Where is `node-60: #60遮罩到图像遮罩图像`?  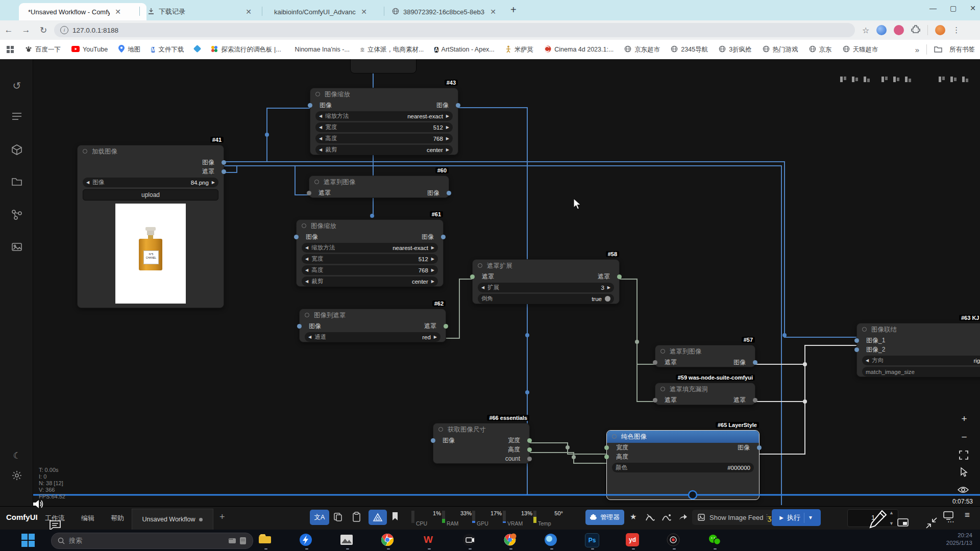 node-60: #60遮罩到图像遮罩图像 is located at coordinates (379, 187).